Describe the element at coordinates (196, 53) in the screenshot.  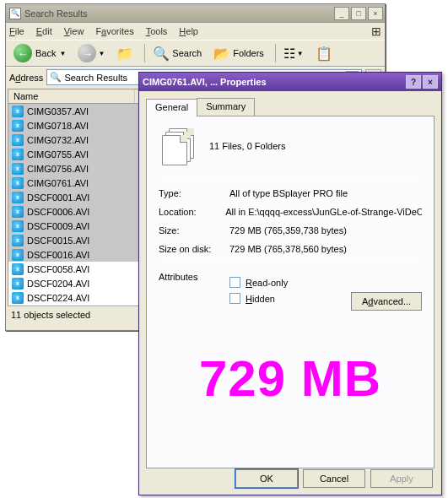
I see `explorer-toolbar: ← Back ▼ → ▼ 📁 🔍 Search 📂 Folders ☷ ▼ 📋` at that location.